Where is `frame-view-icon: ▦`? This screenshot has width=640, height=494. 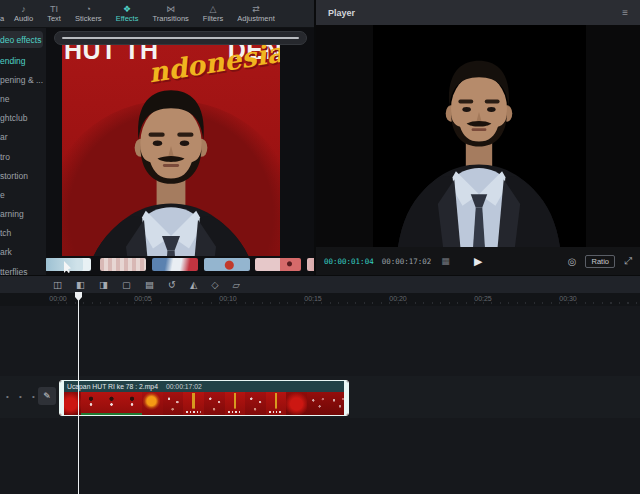 frame-view-icon: ▦ is located at coordinates (446, 261).